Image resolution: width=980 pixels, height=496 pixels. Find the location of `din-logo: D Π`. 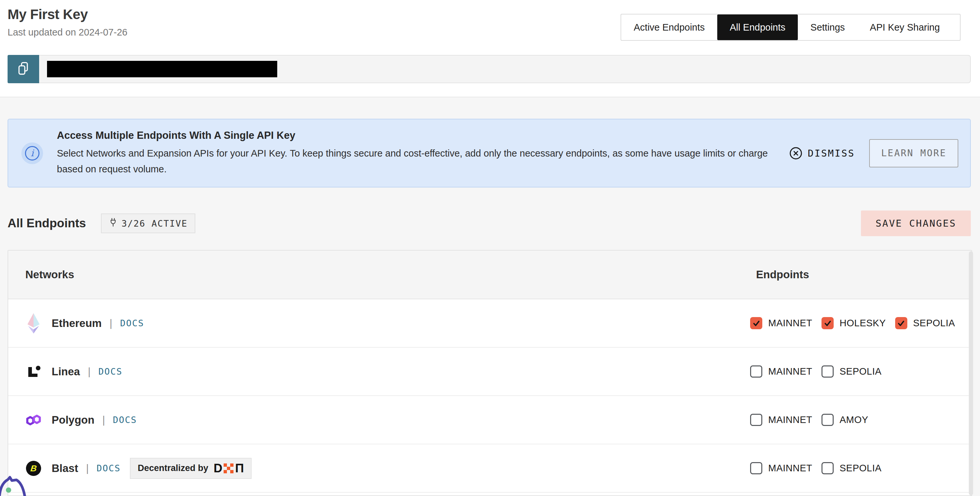

din-logo: D Π is located at coordinates (228, 468).